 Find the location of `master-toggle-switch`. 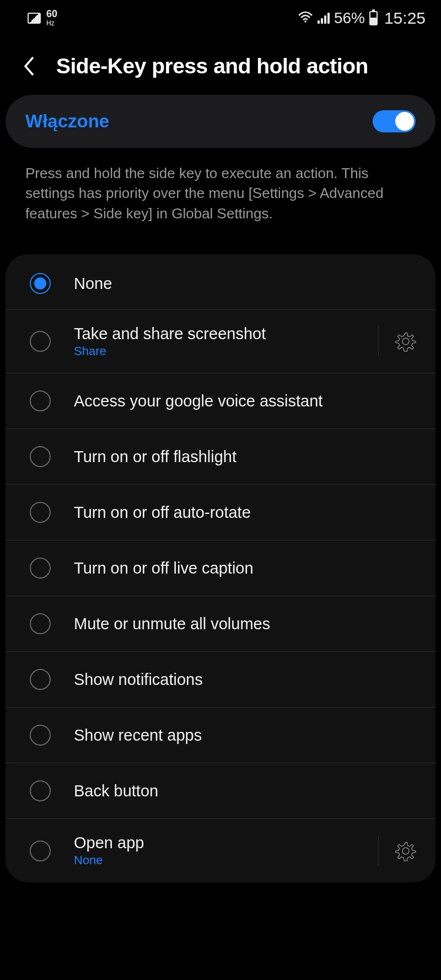

master-toggle-switch is located at coordinates (394, 121).